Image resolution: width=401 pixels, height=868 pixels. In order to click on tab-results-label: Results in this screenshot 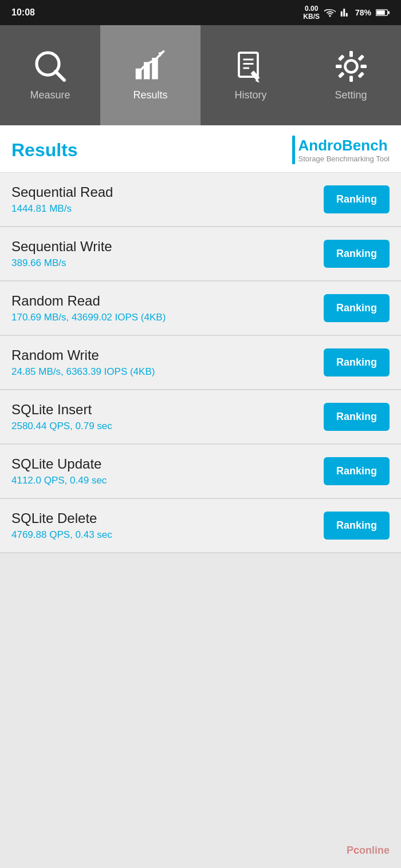, I will do `click(150, 95)`.